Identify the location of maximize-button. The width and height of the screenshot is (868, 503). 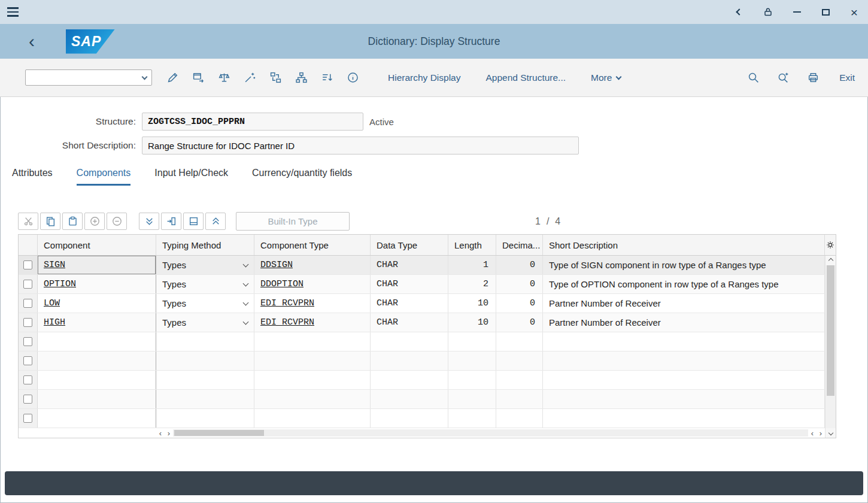
(825, 12).